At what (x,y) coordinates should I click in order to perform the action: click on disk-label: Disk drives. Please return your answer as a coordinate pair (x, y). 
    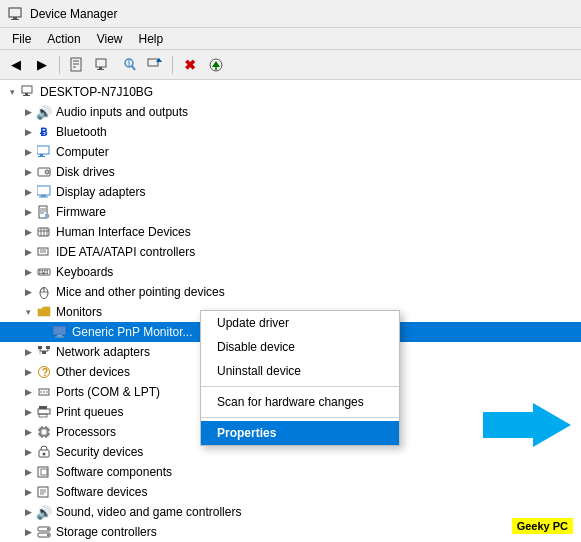
    Looking at the image, I should click on (86, 172).